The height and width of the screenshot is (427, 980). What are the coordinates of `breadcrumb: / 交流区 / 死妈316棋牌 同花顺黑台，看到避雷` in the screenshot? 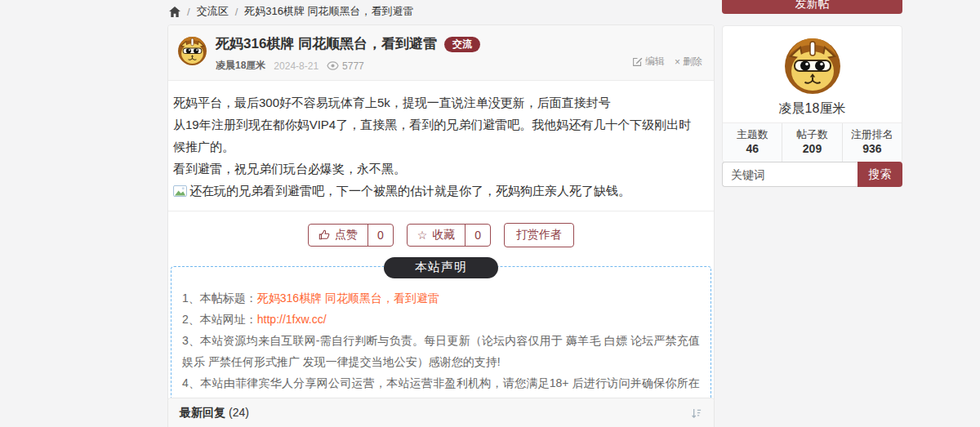 It's located at (292, 11).